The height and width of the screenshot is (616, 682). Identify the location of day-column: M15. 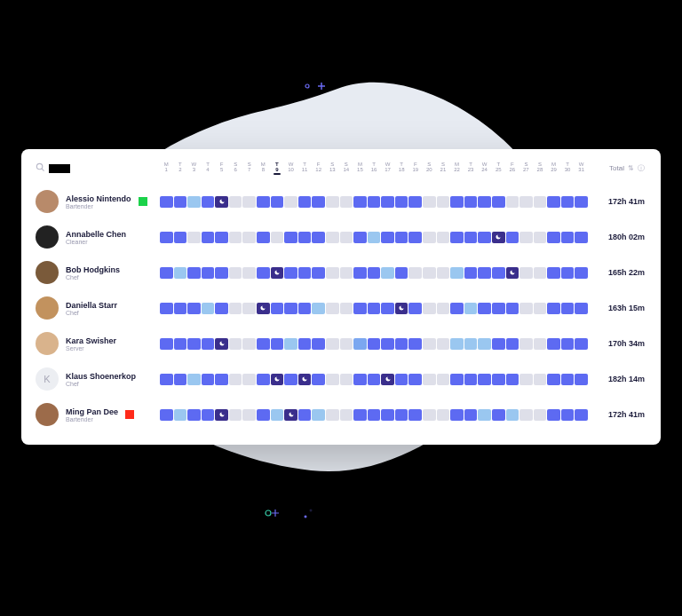
(361, 169).